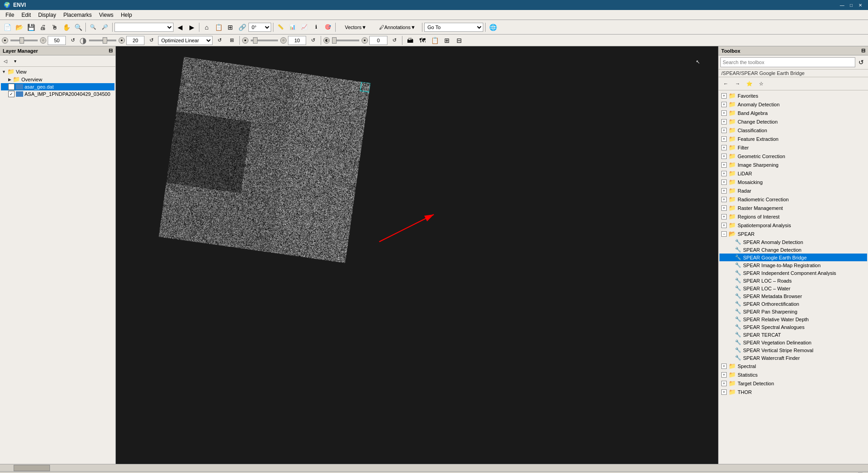 This screenshot has width=868, height=473. I want to click on opacity-slider, so click(264, 40).